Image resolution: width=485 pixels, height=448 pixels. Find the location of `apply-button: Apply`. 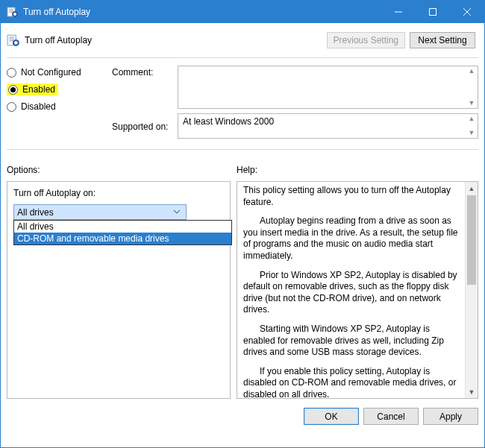

apply-button: Apply is located at coordinates (451, 416).